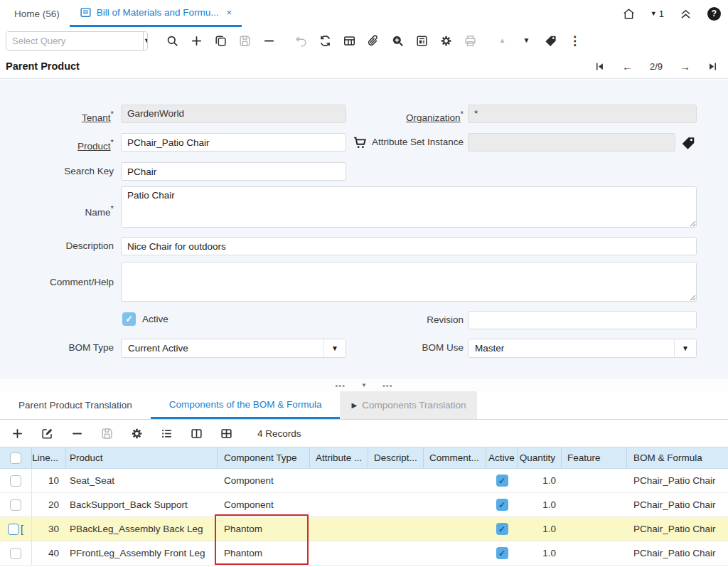  What do you see at coordinates (49, 529) in the screenshot?
I see `cell-line: 30` at bounding box center [49, 529].